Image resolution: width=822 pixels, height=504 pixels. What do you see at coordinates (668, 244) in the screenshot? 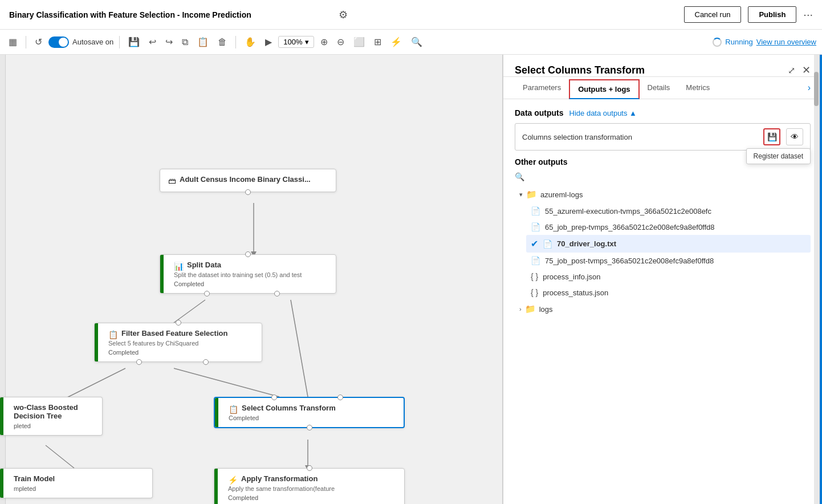
I see `tree-item-selected: ✔ 📄 70_driver_log.txt` at bounding box center [668, 244].